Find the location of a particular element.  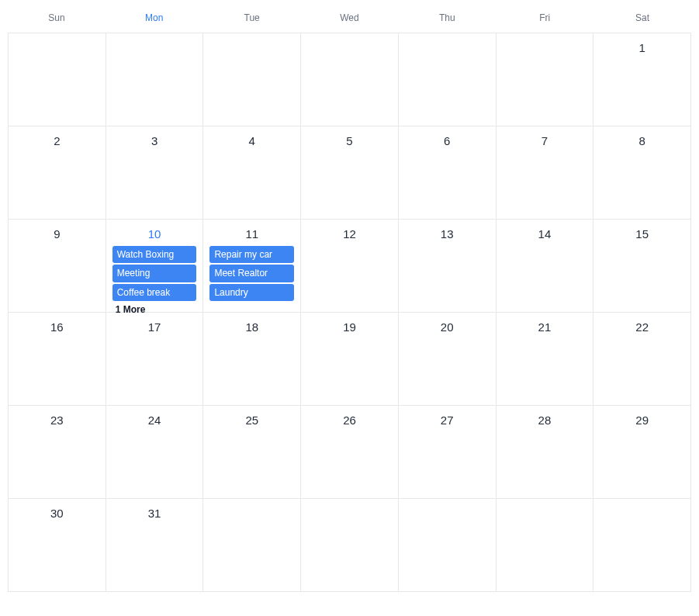

weekday-header-row: Sun Mon Tue Wed Thu Fri Sat is located at coordinates (349, 20).